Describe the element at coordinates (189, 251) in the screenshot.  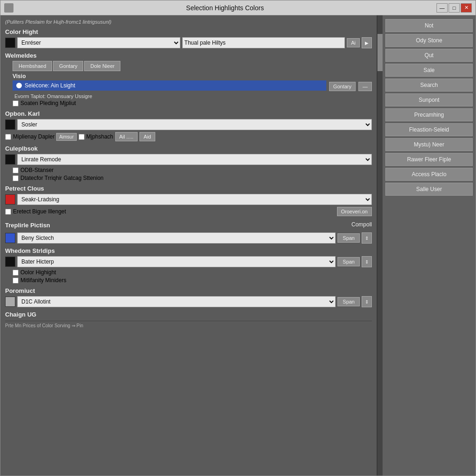
I see `whedom-strldips-label: Whedom Strldips` at that location.